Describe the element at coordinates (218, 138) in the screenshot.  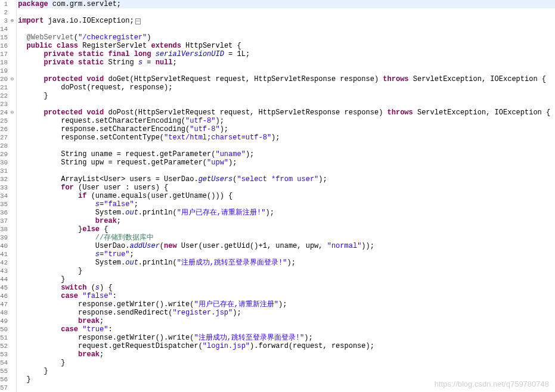
I see `code-token: "text/html;charset=utf-8"` at that location.